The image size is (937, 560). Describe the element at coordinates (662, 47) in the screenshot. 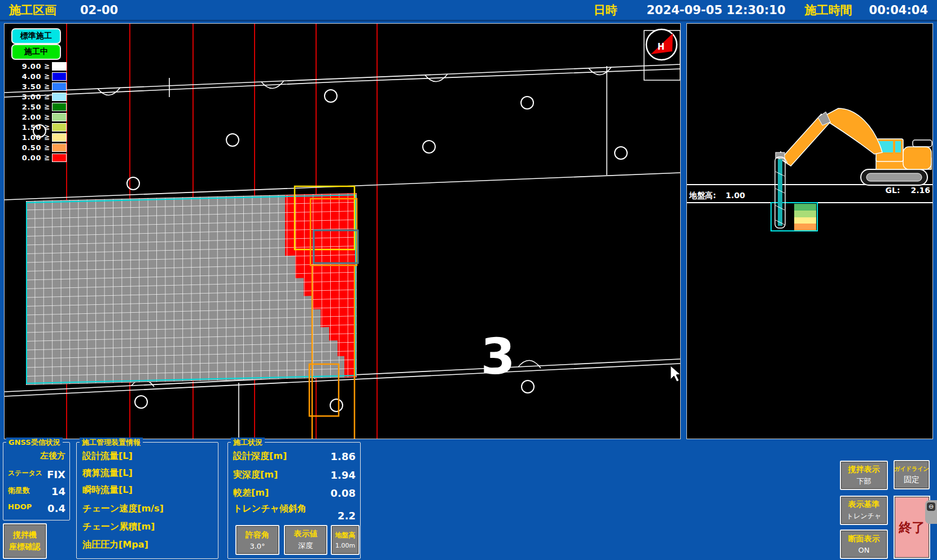

I see `compass-heading-label: H` at that location.